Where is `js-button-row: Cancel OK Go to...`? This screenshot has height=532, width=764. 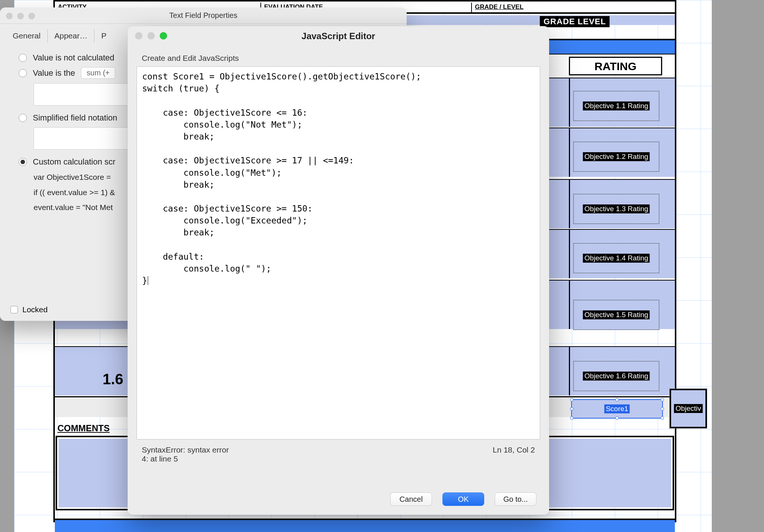 js-button-row: Cancel OK Go to... is located at coordinates (463, 499).